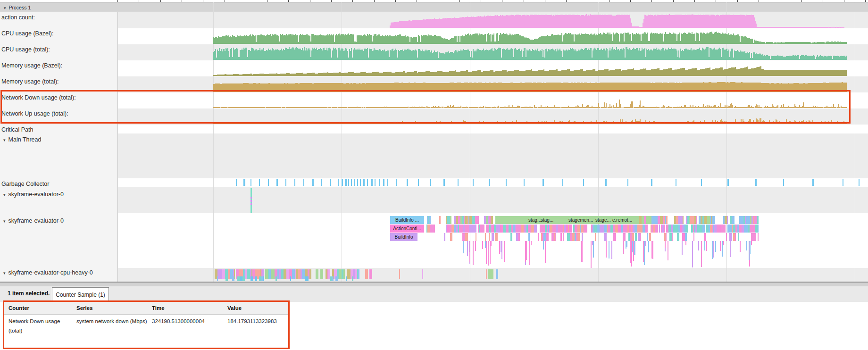 Image resolution: width=868 pixels, height=350 pixels. I want to click on sidebar-item-cpu-usage-bazel: CPU usage (Bazel):, so click(27, 33).